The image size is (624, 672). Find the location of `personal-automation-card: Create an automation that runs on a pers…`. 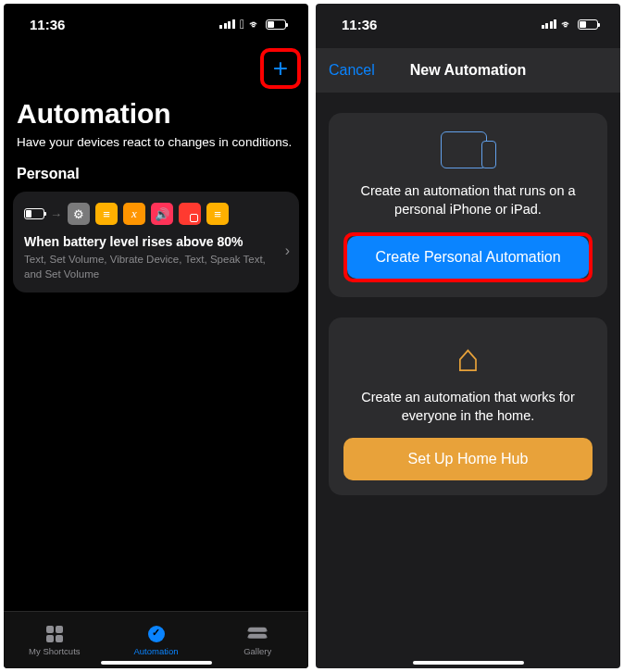

personal-automation-card: Create an automation that runs on a pers… is located at coordinates (468, 205).